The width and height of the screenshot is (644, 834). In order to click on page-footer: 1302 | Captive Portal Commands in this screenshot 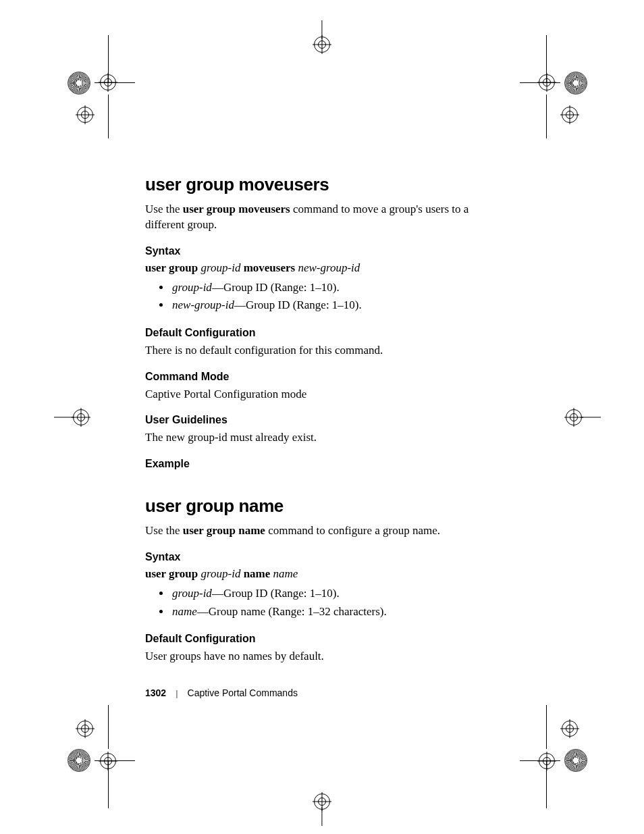, I will do `click(324, 693)`.